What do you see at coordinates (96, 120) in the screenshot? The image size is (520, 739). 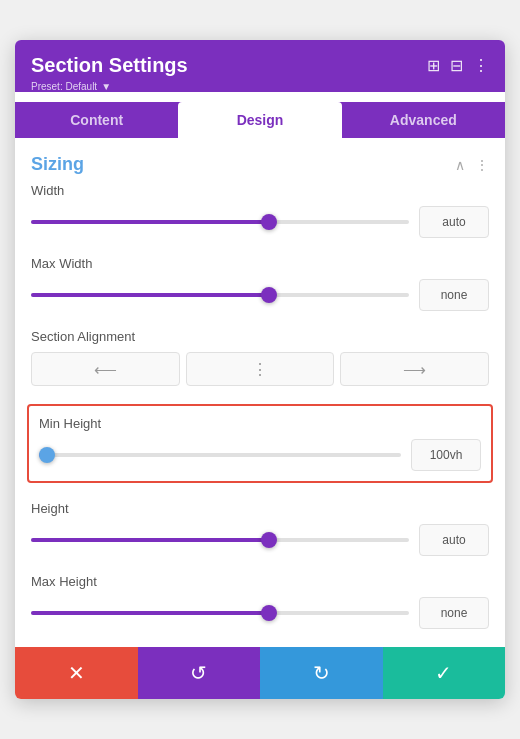 I see `tab-content: Content` at bounding box center [96, 120].